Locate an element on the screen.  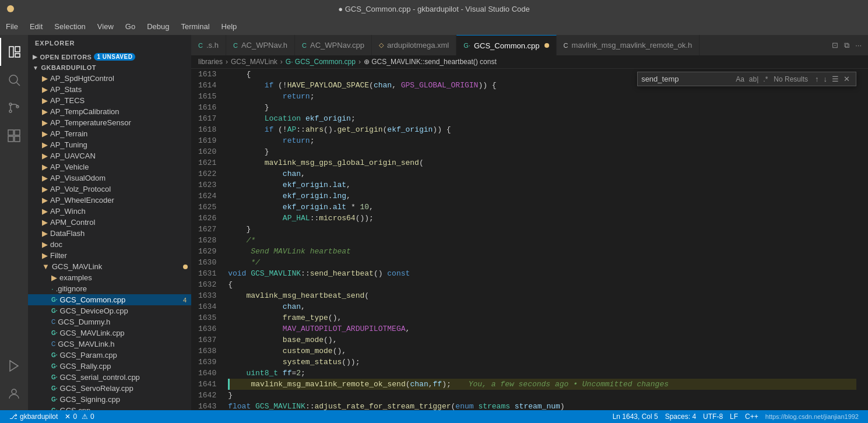
file-gcs-deviceop: G·GCS_DeviceOp.cpp is located at coordinates (110, 311).